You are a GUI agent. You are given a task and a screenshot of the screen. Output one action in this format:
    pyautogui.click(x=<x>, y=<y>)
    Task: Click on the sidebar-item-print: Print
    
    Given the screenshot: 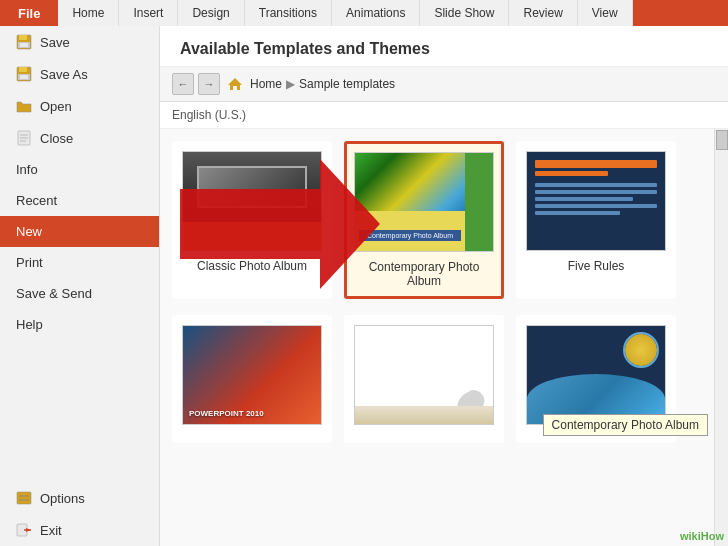 What is the action you would take?
    pyautogui.click(x=80, y=262)
    